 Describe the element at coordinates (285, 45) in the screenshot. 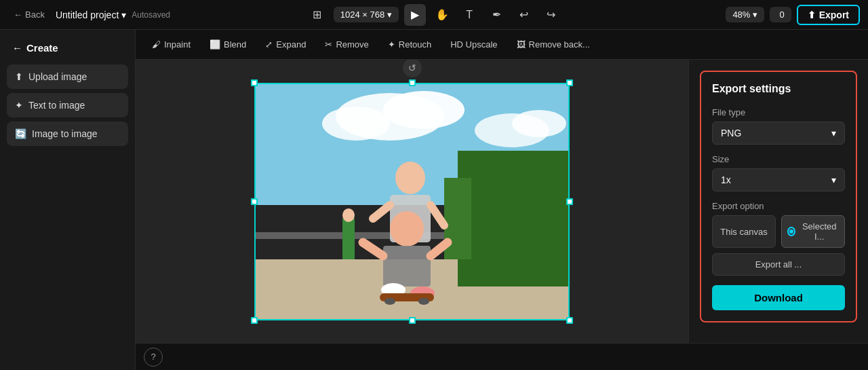

I see `expand-button: ⤢ Expand` at that location.